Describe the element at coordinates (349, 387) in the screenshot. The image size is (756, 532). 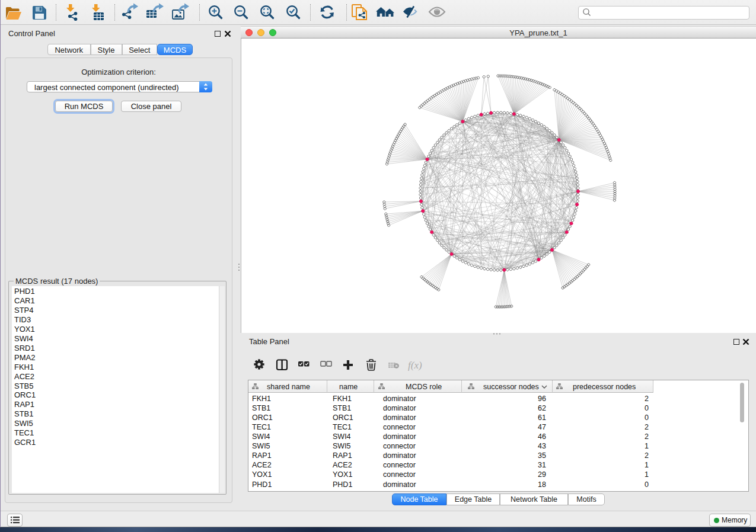
I see `svg-text: name` at that location.